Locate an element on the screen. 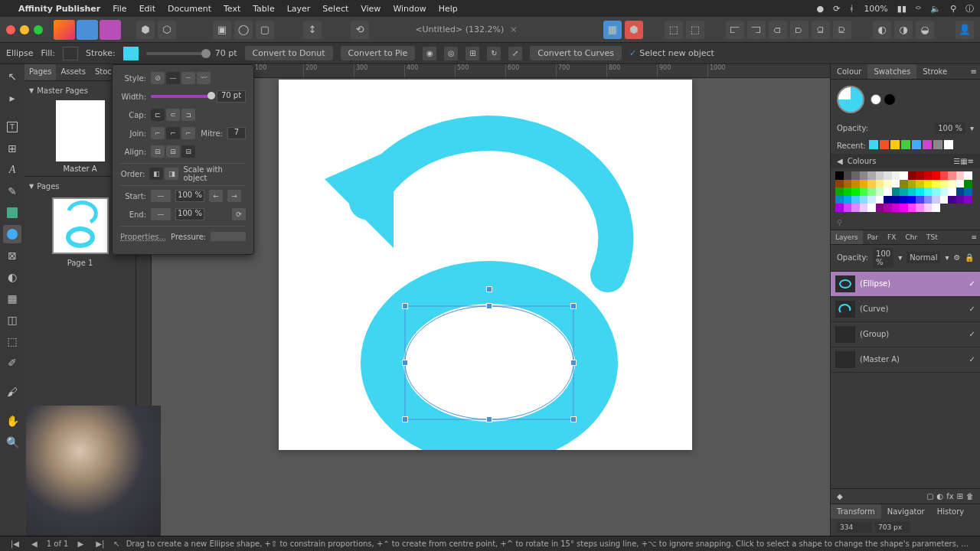 Image resolution: width=980 pixels, height=551 pixels. palette-back-icon: ◀ is located at coordinates (840, 161).